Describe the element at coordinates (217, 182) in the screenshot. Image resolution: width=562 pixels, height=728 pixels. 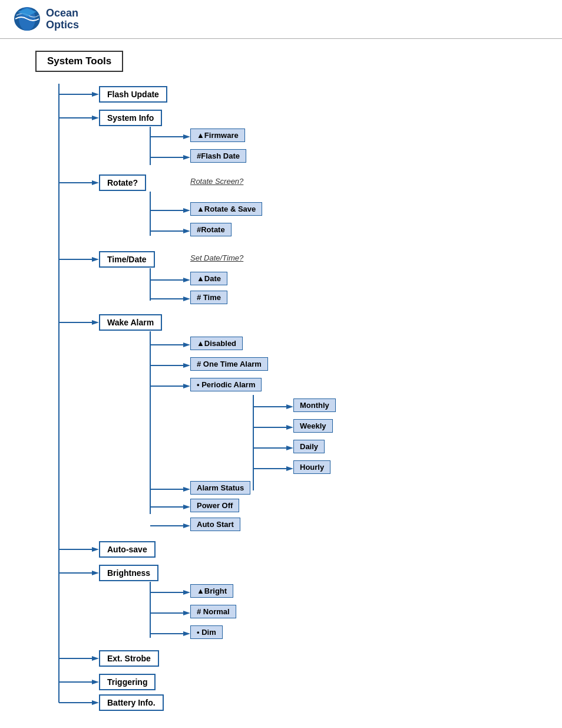
I see `rotate-screen-annotation: Rotate Screen?` at that location.